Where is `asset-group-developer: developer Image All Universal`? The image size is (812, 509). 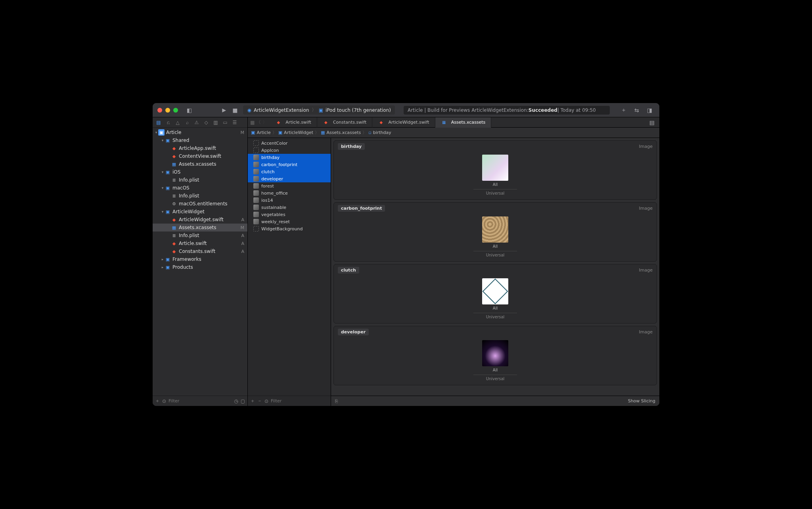
asset-group-developer: developer Image All Universal is located at coordinates (495, 356).